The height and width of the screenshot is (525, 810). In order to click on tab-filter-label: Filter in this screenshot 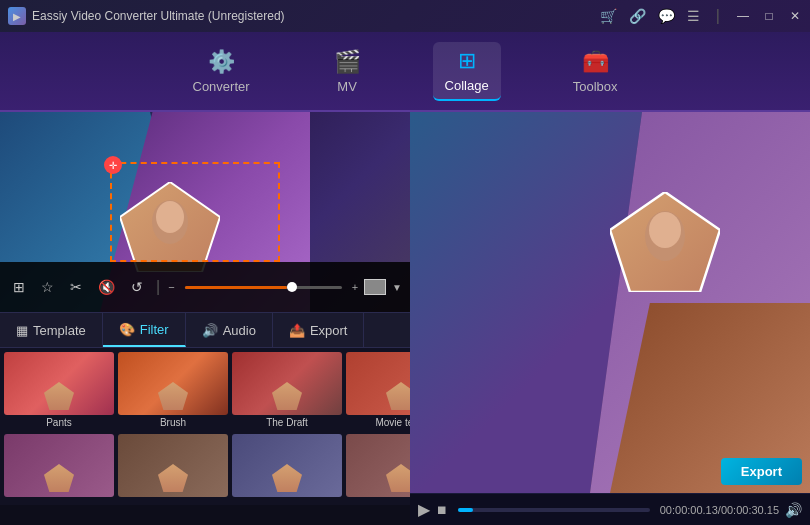, I will do `click(154, 330)`.